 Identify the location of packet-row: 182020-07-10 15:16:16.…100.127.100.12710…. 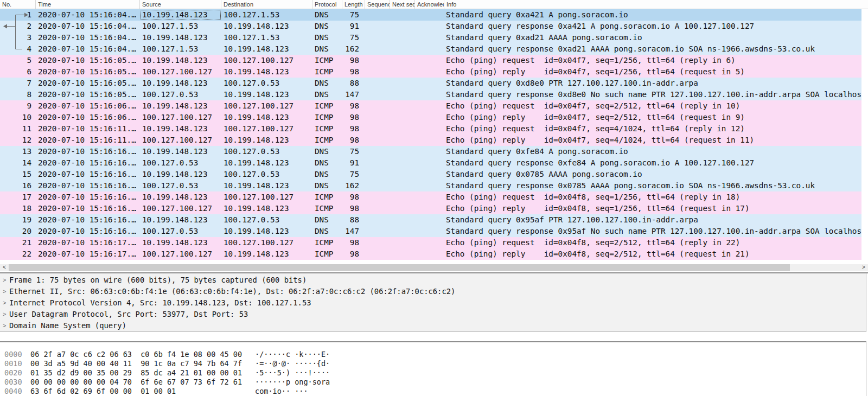
(431, 208).